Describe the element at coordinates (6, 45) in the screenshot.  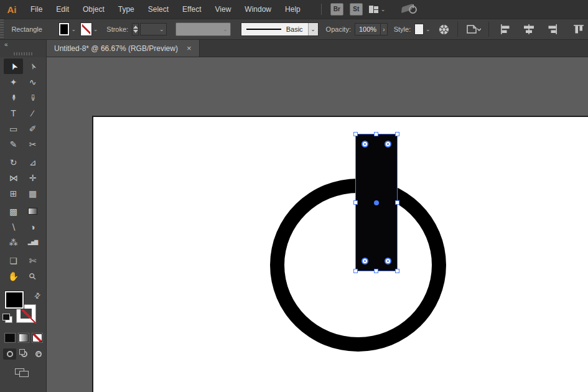
I see `collapse-panel-button: «` at that location.